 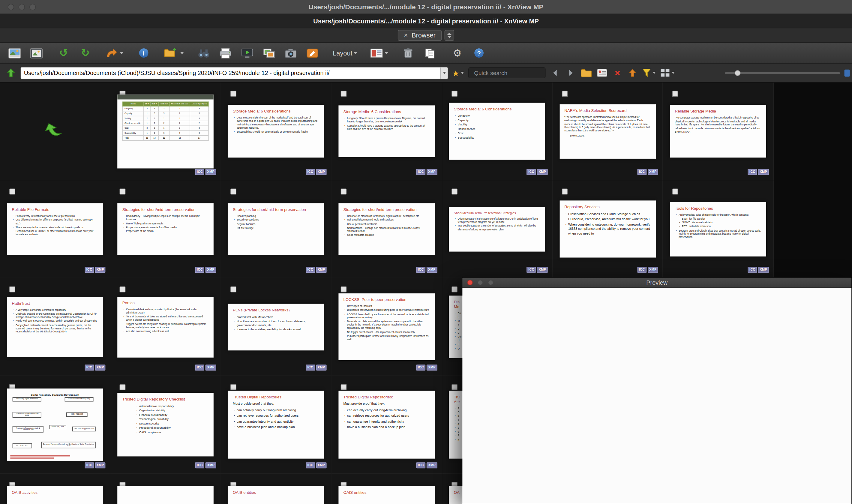 I want to click on grid-cell: Reliable Storage Media“No computer stora…, so click(x=718, y=131).